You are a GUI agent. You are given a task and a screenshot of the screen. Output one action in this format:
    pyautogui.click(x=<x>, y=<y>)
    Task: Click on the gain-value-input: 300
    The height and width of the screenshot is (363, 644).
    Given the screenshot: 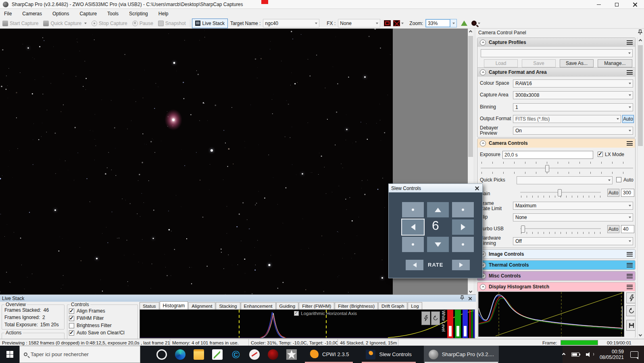 What is the action you would take?
    pyautogui.click(x=627, y=193)
    